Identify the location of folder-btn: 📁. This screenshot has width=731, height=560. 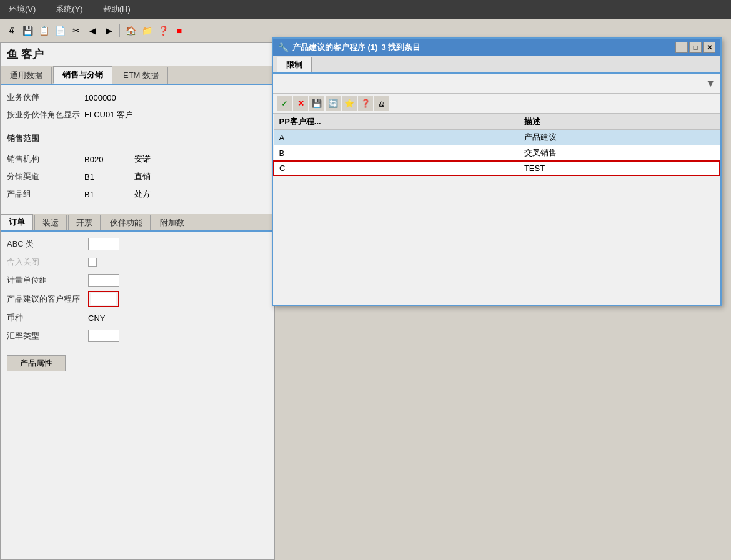
(147, 31).